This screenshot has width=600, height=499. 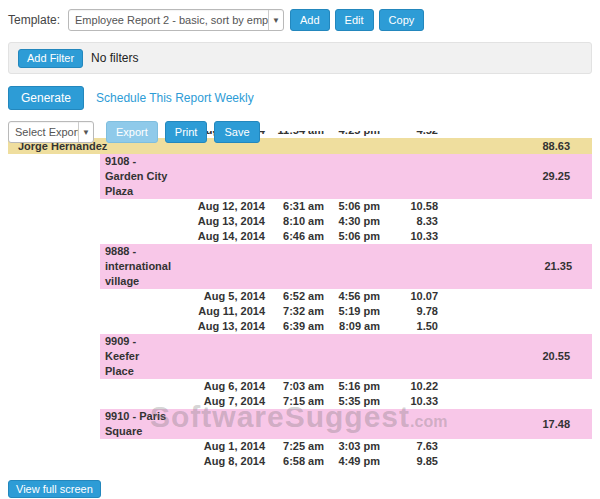 I want to click on copy-template-button: Copy, so click(x=402, y=20).